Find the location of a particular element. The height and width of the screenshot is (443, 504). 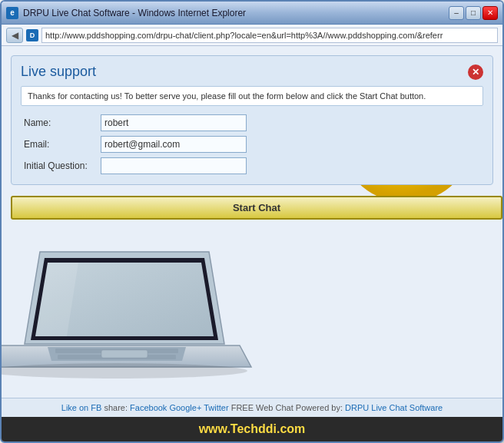

software-link: DRPU Live Chat Software is located at coordinates (393, 408).